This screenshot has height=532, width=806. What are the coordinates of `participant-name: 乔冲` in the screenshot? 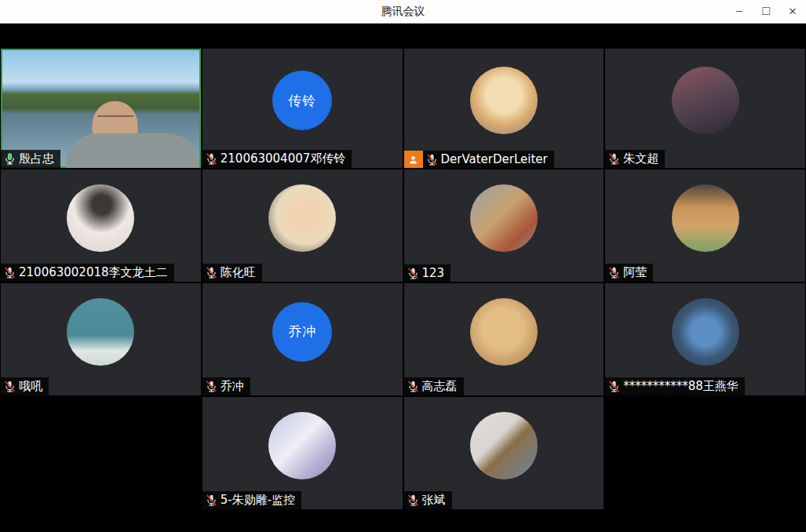 It's located at (232, 386).